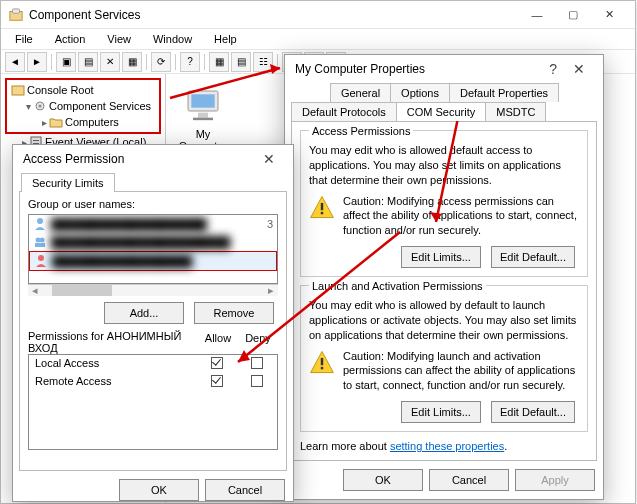 Image resolution: width=637 pixels, height=504 pixels. I want to click on access-perm-desc: You may edit who is allowed default acce…, so click(444, 166).